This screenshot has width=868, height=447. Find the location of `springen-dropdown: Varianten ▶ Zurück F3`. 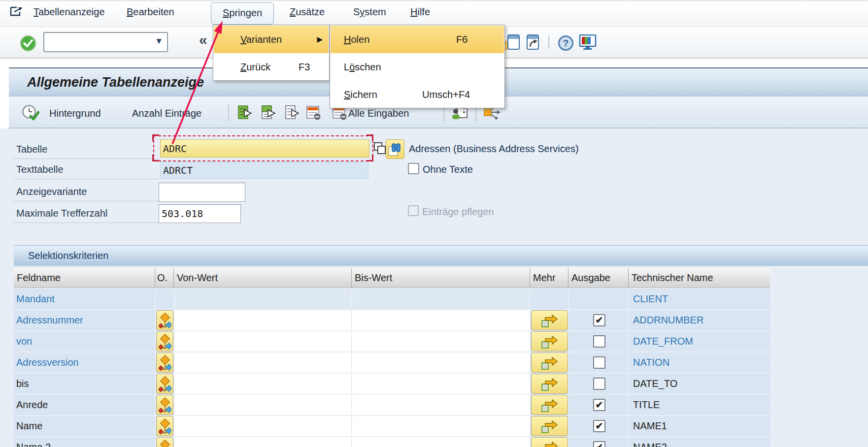

springen-dropdown: Varianten ▶ Zurück F3 is located at coordinates (271, 53).